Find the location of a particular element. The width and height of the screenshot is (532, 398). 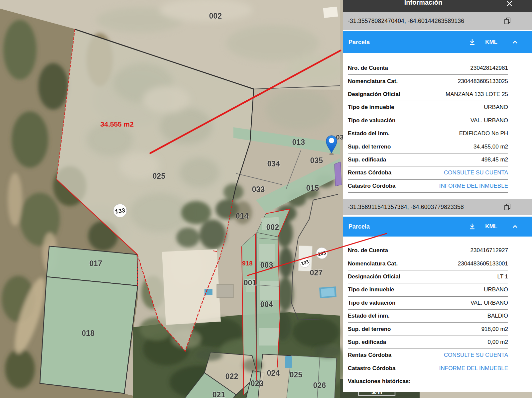

parcel-026-area is located at coordinates (327, 377).